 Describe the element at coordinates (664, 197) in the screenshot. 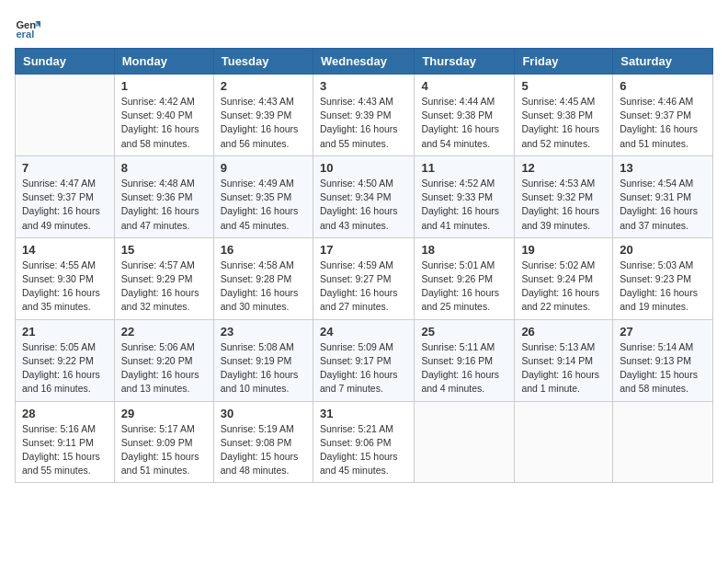

I see `calendar-cell: 13Sunrise: 4:54 AMSunset: 9:31 PMDayligh…` at that location.